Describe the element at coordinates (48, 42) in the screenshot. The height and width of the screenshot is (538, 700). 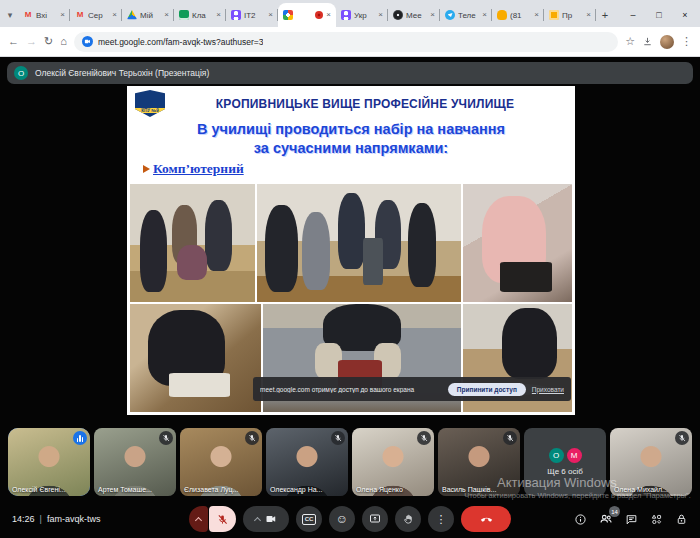
I see `reload-icon: ↻` at that location.